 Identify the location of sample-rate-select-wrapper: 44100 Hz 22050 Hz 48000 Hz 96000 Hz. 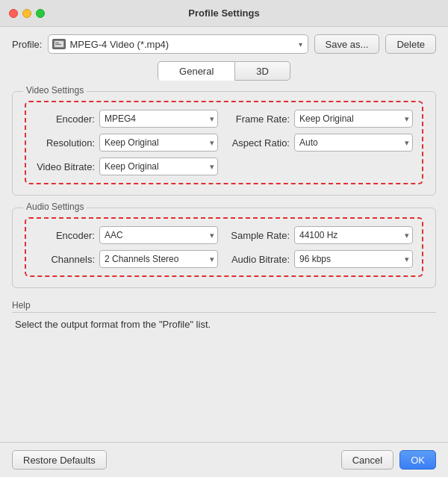
(354, 235).